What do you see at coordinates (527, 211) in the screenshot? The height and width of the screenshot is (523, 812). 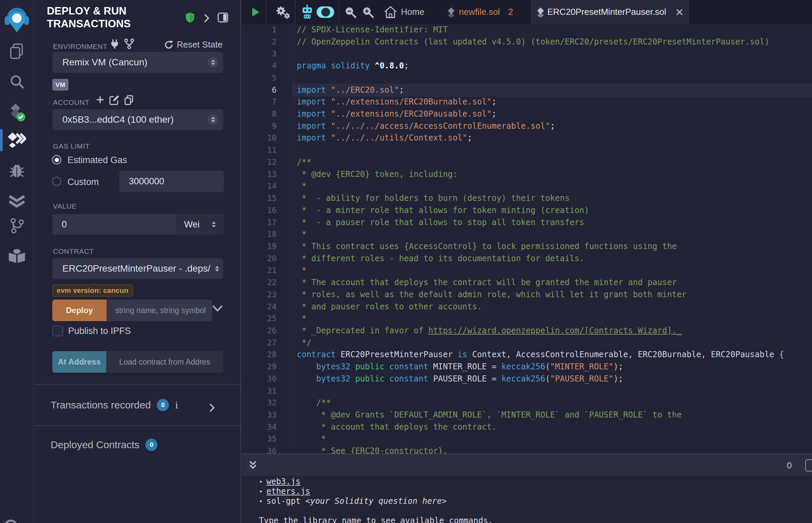 I see `code-line: 16 * - a minter role that allows for tok…` at bounding box center [527, 211].